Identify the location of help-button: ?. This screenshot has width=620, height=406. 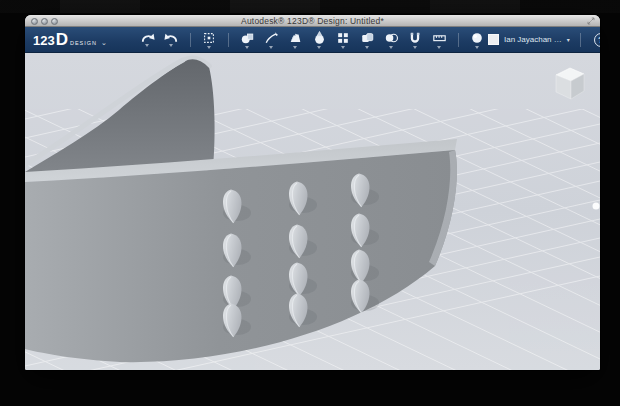
(597, 40).